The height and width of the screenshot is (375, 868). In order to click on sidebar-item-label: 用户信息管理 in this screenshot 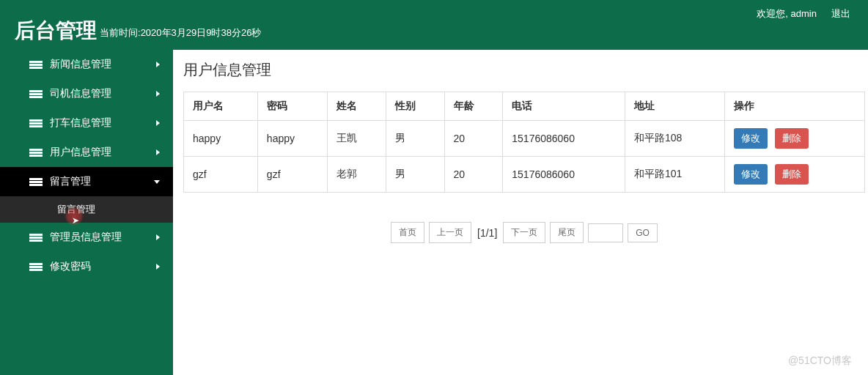, I will do `click(81, 152)`.